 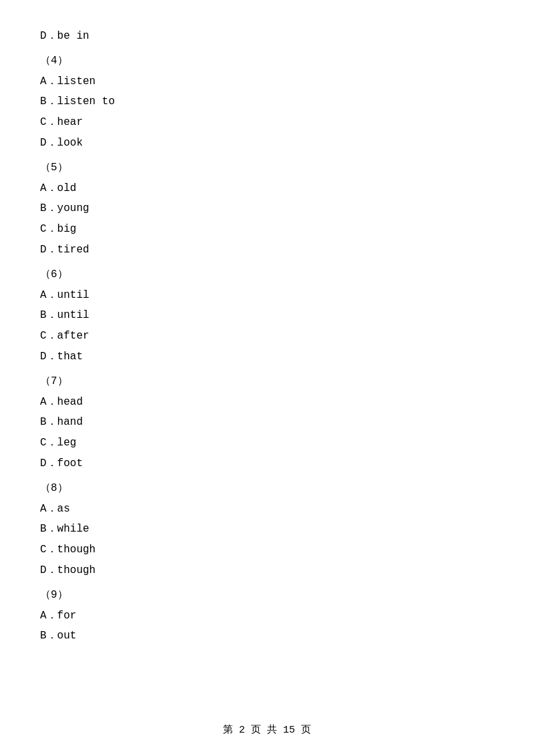 What do you see at coordinates (267, 489) in the screenshot?
I see `section-label: （8）` at bounding box center [267, 489].